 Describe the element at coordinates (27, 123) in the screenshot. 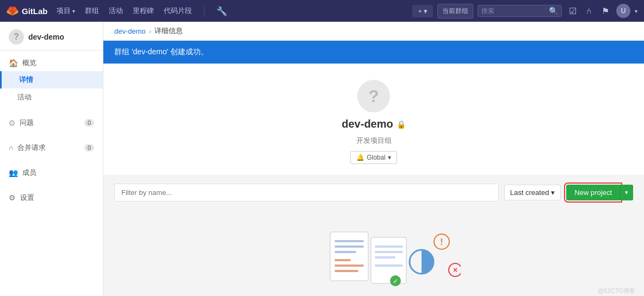

I see `sidebar-issues-label: 问题` at that location.